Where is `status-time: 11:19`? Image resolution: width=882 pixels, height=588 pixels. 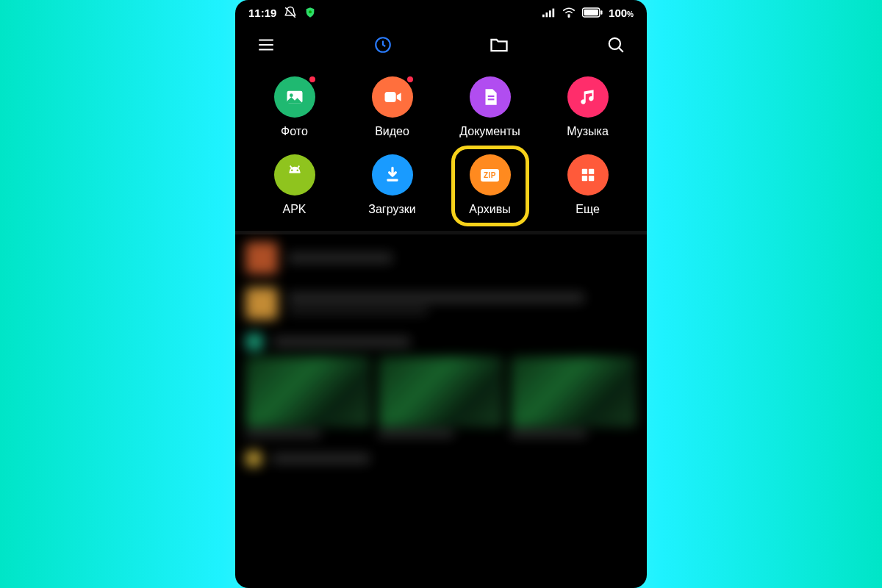 status-time: 11:19 is located at coordinates (262, 13).